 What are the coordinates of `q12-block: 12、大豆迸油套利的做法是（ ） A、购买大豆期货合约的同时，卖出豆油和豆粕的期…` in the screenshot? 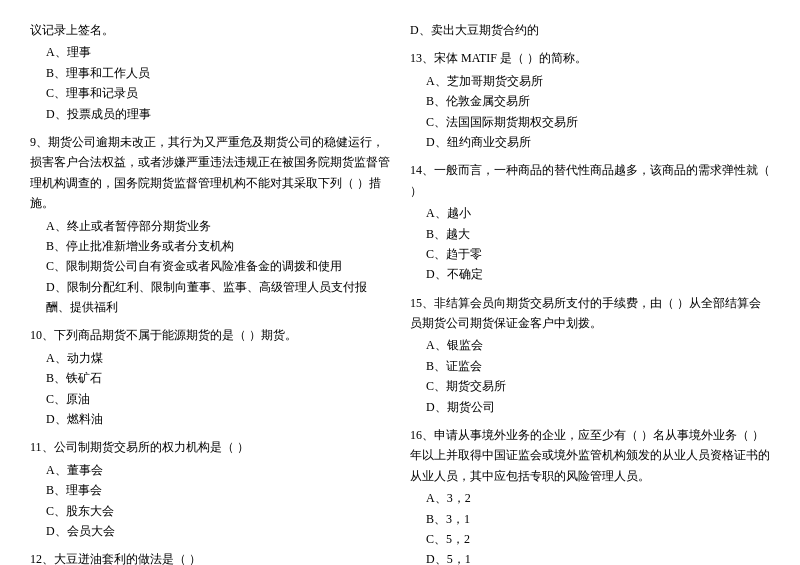 It's located at (210, 557).